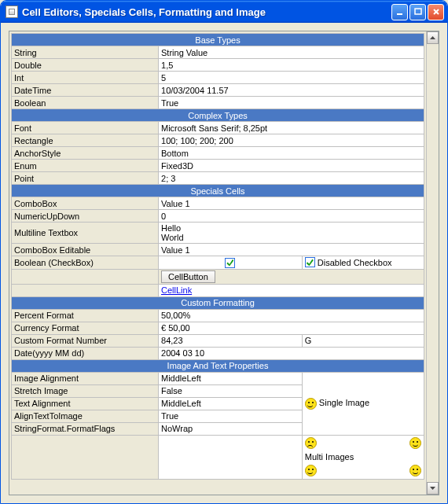 The width and height of the screenshot is (448, 504). I want to click on close-button, so click(435, 13).